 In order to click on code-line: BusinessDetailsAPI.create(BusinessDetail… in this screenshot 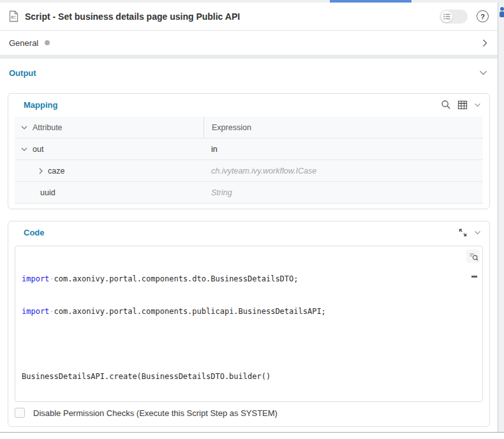, I will do `click(249, 376)`.